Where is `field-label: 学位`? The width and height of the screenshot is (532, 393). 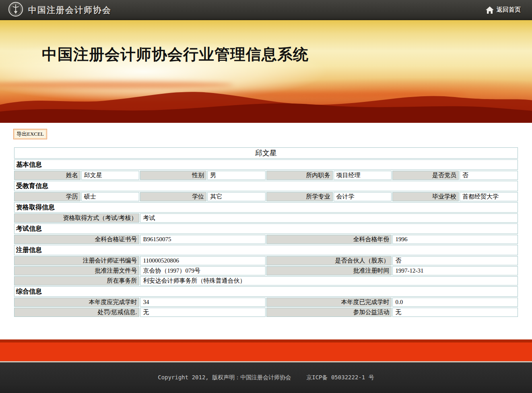
field-label: 学位 is located at coordinates (173, 196).